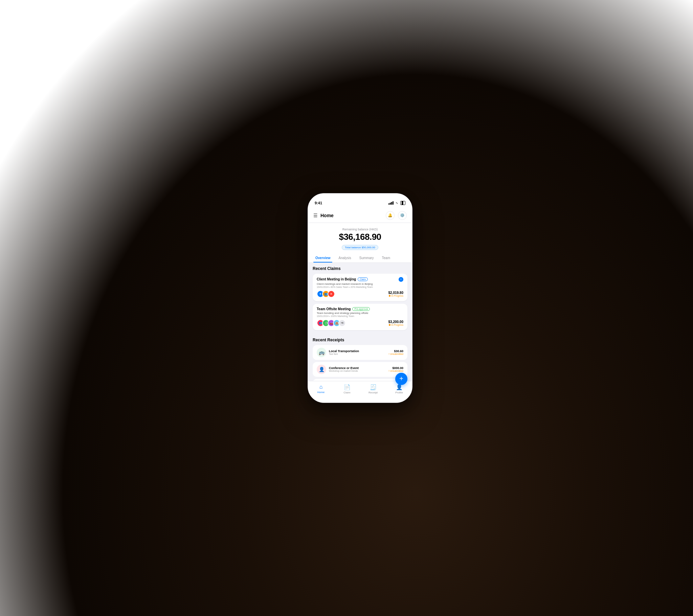 This screenshot has width=693, height=616. Describe the element at coordinates (334, 309) in the screenshot. I see `claim-name-offsite: Team Offsite Meeting` at that location.